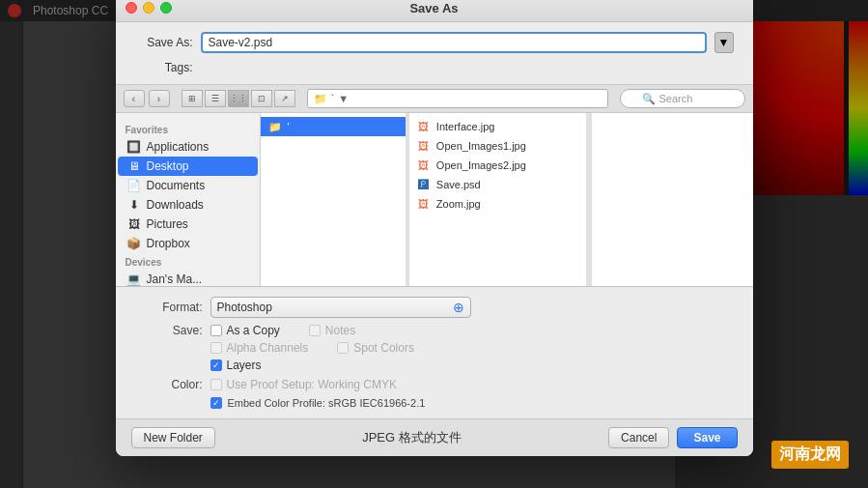  I want to click on location-text: `, so click(333, 99).